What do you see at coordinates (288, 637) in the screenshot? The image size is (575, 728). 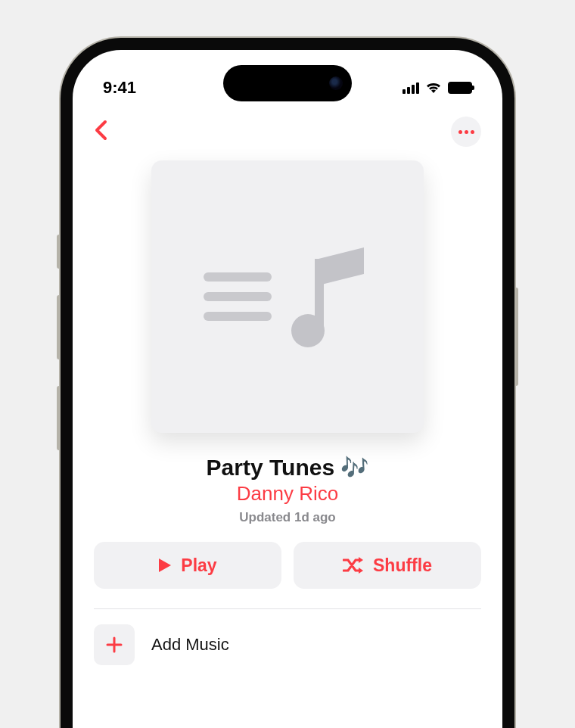 I see `add-music-button: Add Music` at bounding box center [288, 637].